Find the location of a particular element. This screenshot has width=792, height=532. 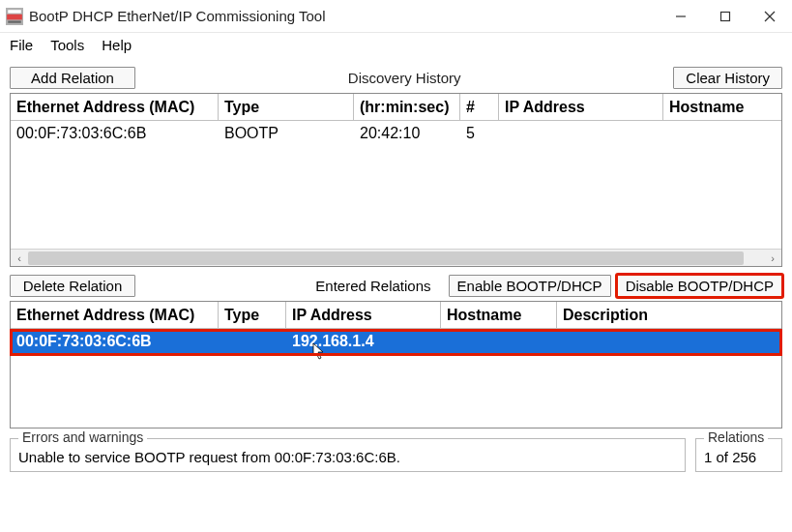

scroll-right-icon: › is located at coordinates (773, 258).